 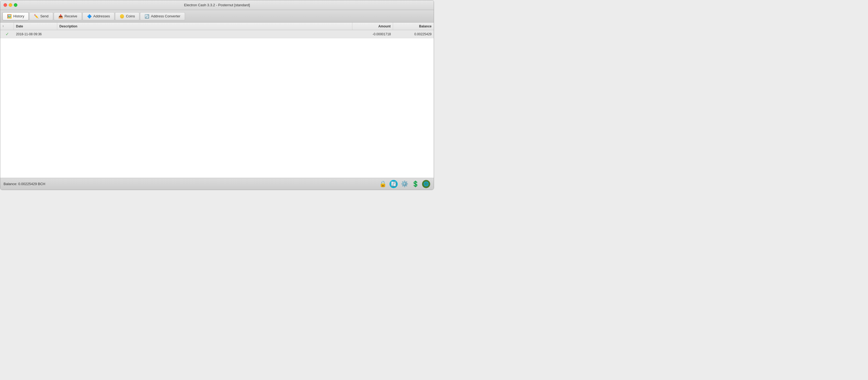 I want to click on tab-addresses: 🔷 Addresses, so click(x=98, y=16).